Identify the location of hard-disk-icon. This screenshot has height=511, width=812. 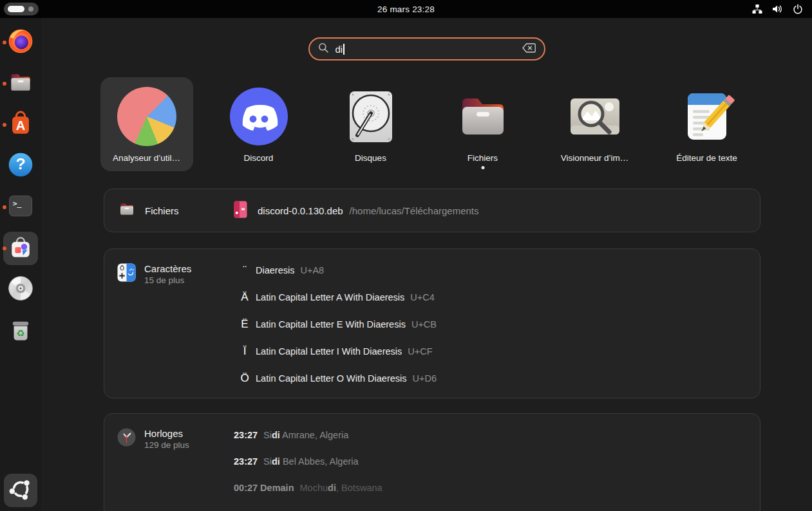
(371, 116).